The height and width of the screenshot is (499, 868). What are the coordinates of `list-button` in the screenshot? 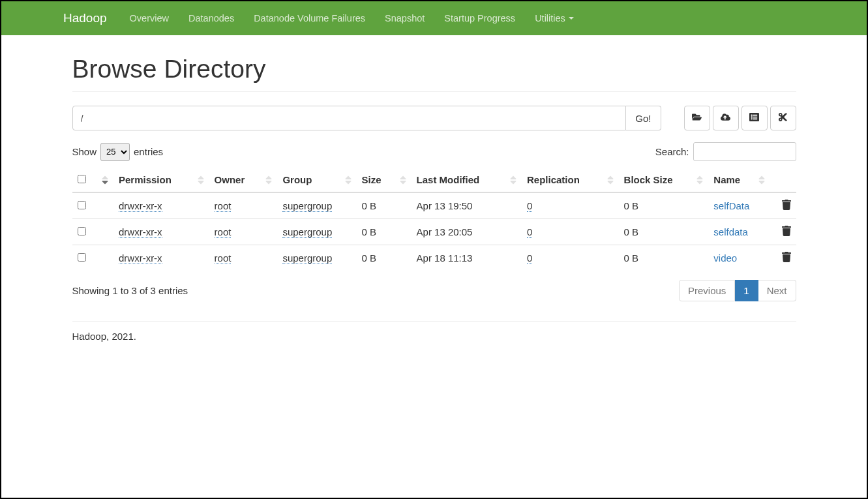 It's located at (755, 118).